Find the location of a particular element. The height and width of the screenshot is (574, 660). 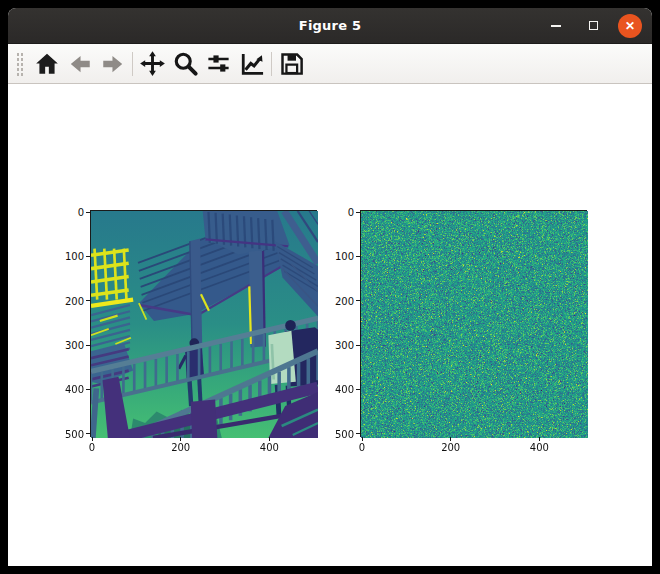

zoom-button is located at coordinates (186, 64).